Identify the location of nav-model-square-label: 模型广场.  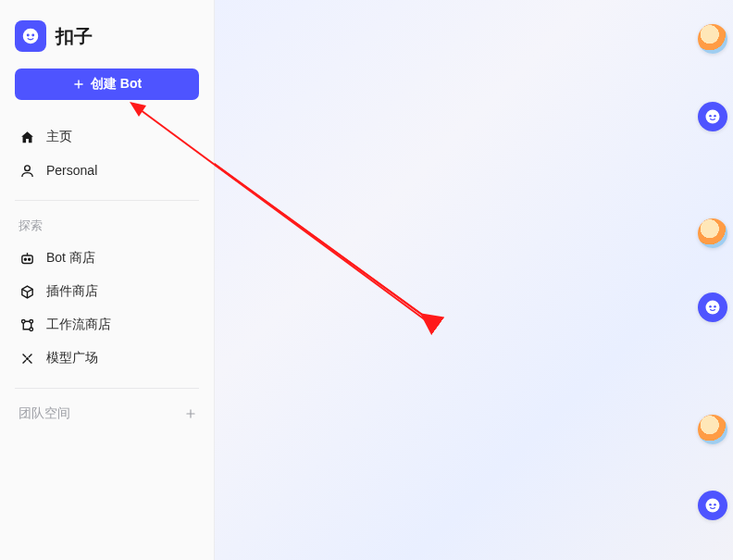
(72, 358).